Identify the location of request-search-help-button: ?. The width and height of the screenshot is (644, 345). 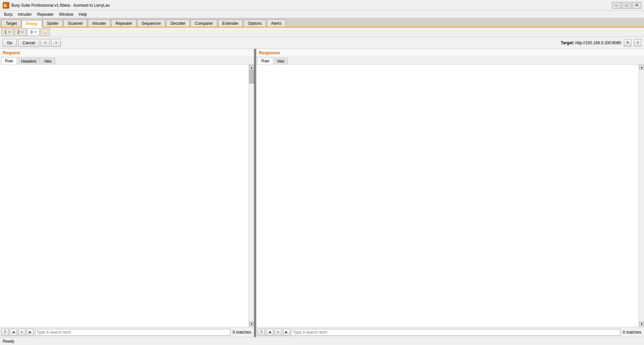
(5, 332).